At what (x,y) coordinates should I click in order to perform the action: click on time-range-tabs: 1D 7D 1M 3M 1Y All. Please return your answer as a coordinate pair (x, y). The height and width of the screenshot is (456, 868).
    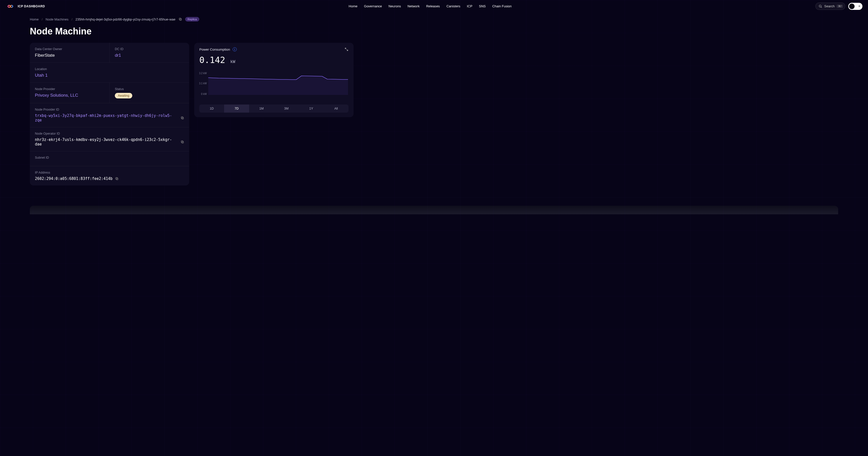
    Looking at the image, I should click on (274, 109).